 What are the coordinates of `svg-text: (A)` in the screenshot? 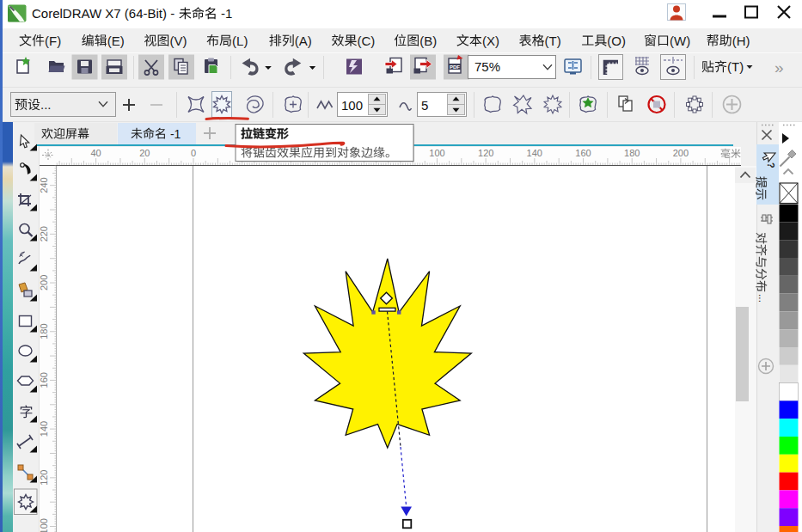 It's located at (303, 41).